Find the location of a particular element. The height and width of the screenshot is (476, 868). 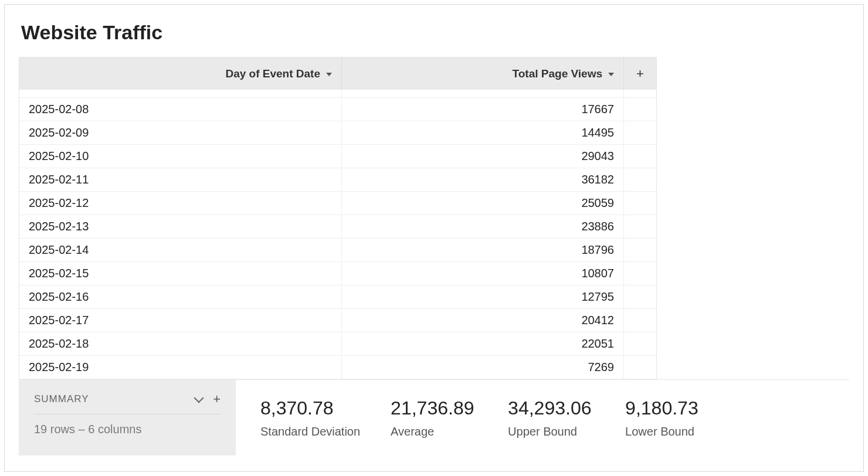

stat-value: 34,293.06 is located at coordinates (551, 408).